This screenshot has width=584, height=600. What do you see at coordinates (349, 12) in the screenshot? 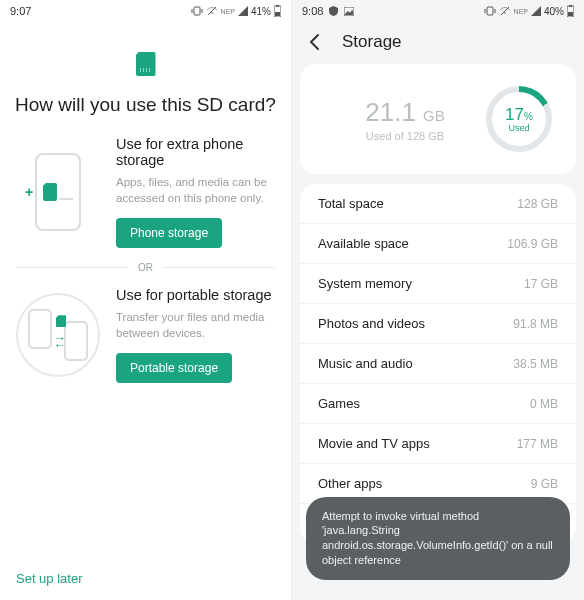
I see `picture-icon` at bounding box center [349, 12].